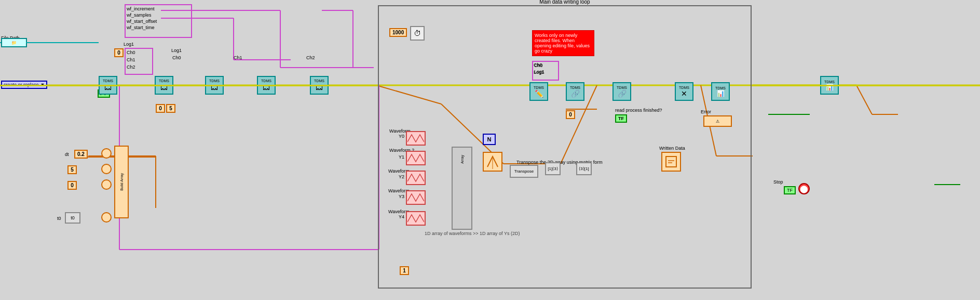 Image resolution: width=980 pixels, height=300 pixels. I want to click on one-const-bottom: 1, so click(404, 270).